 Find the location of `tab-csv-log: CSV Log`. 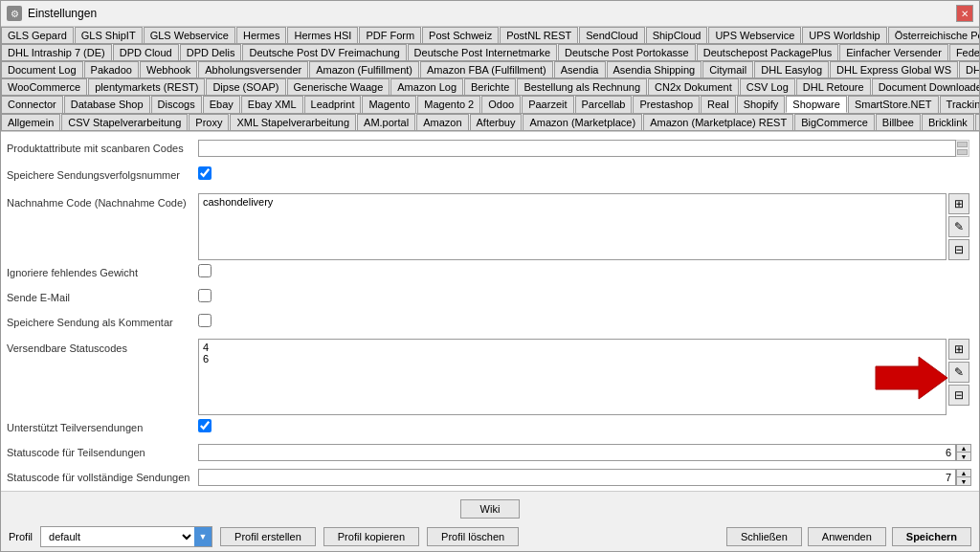

tab-csv-log: CSV Log is located at coordinates (768, 86).